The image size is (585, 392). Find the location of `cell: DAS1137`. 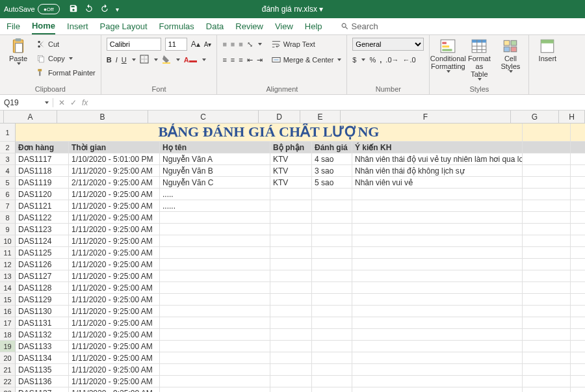

cell: DAS1137 is located at coordinates (42, 390).